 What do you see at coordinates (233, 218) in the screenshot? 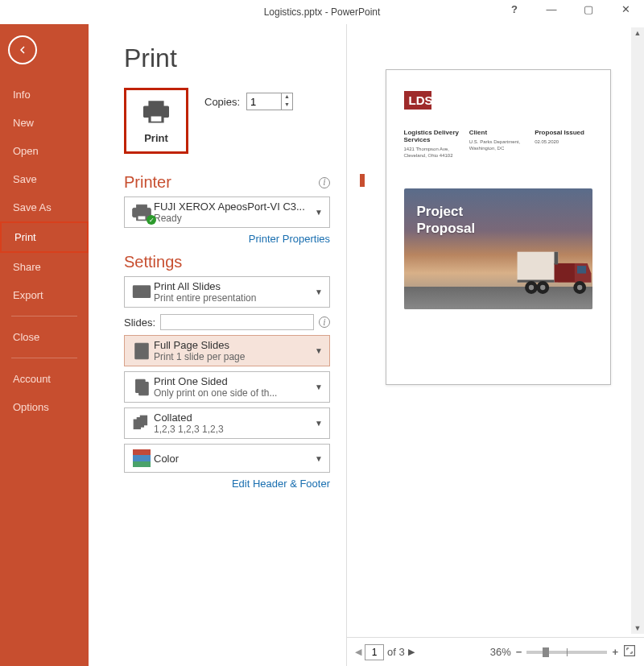
I see `printer-status-text: Ready` at bounding box center [233, 218].